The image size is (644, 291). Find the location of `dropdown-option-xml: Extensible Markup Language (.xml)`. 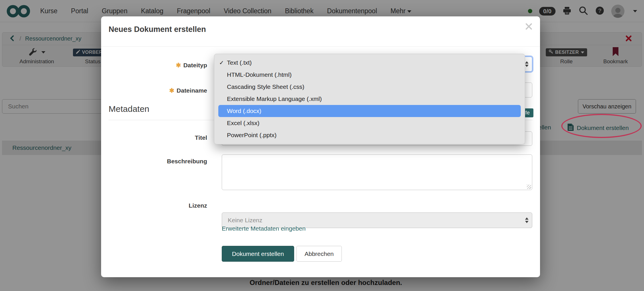

dropdown-option-xml: Extensible Markup Language (.xml) is located at coordinates (369, 99).